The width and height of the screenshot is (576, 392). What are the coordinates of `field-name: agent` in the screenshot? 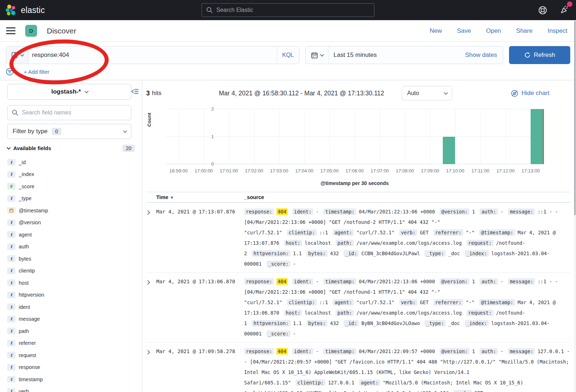 It's located at (25, 235).